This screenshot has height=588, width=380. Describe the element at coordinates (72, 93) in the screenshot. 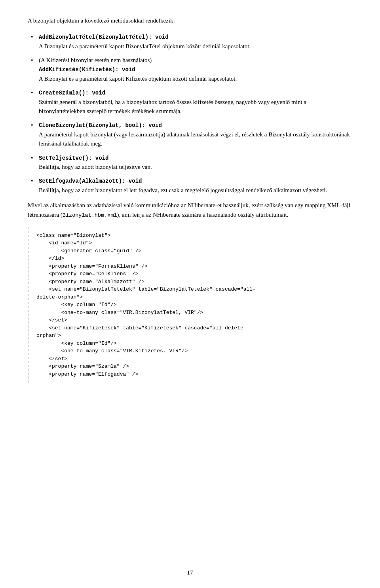

I see `method-name: CreateSzámla(): void` at that location.